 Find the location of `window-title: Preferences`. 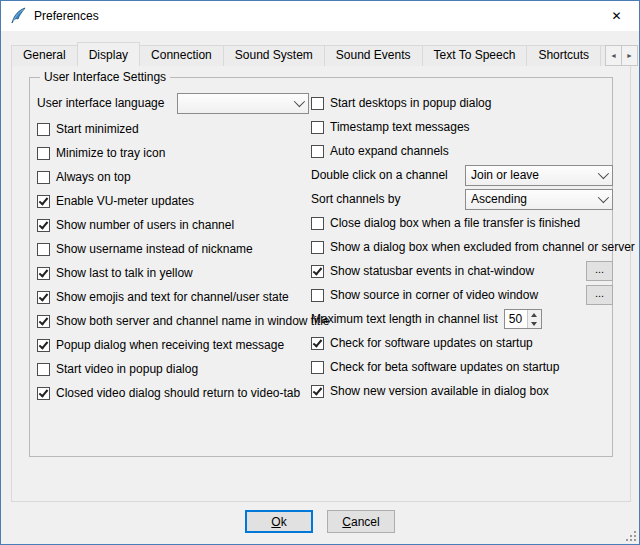

window-title: Preferences is located at coordinates (66, 16).